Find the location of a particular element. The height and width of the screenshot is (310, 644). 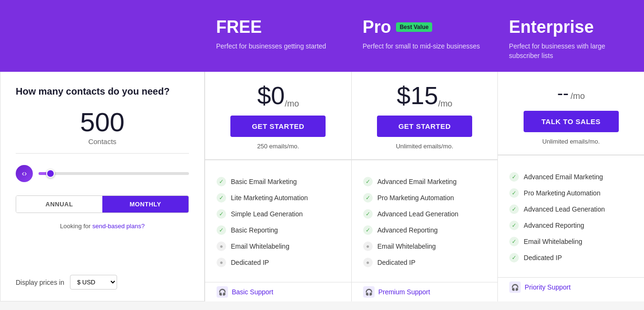

currency-select: $ USD is located at coordinates (93, 282).